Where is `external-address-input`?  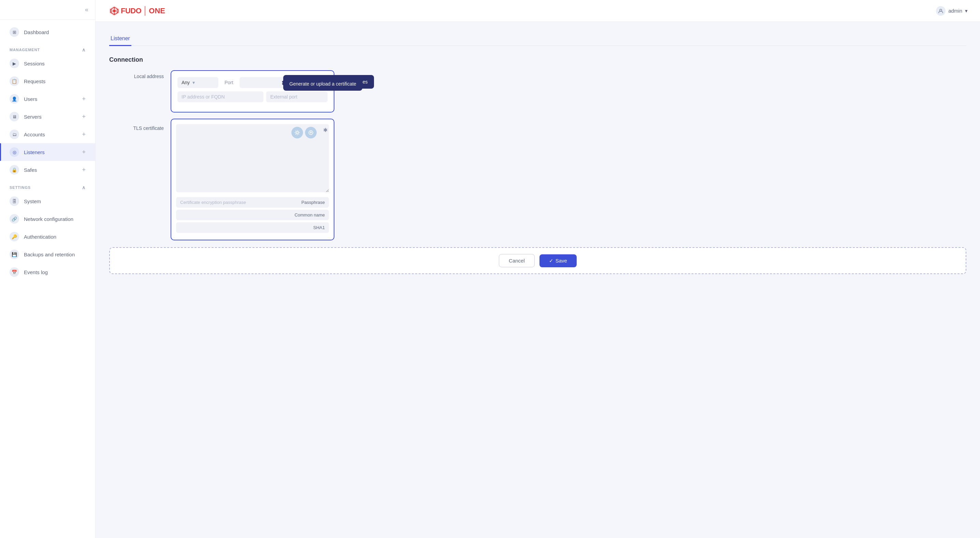 external-address-input is located at coordinates (220, 97).